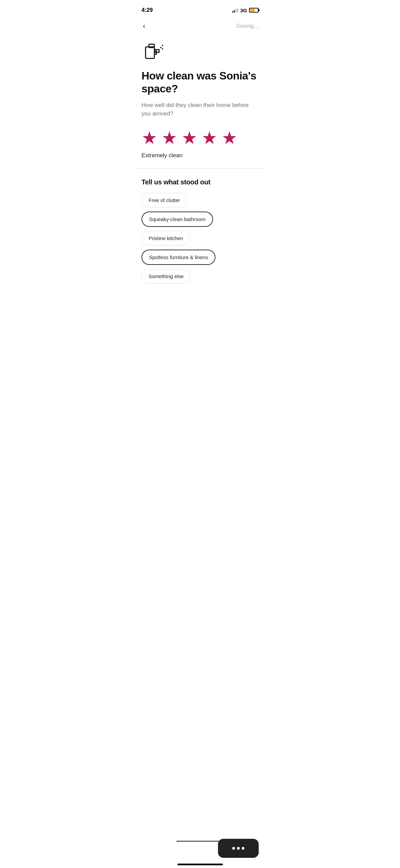  Describe the element at coordinates (200, 82) in the screenshot. I see `page-title: How clean was Sonia's space?` at that location.